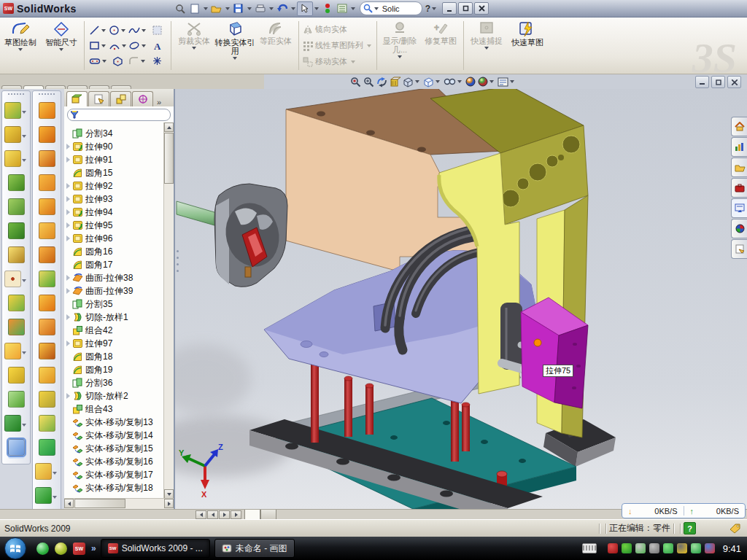 This screenshot has width=747, height=560. What do you see at coordinates (684, 510) in the screenshot?
I see `network-speed-overlay: ↓ 0KB/S ↑ 0KB/S` at bounding box center [684, 510].